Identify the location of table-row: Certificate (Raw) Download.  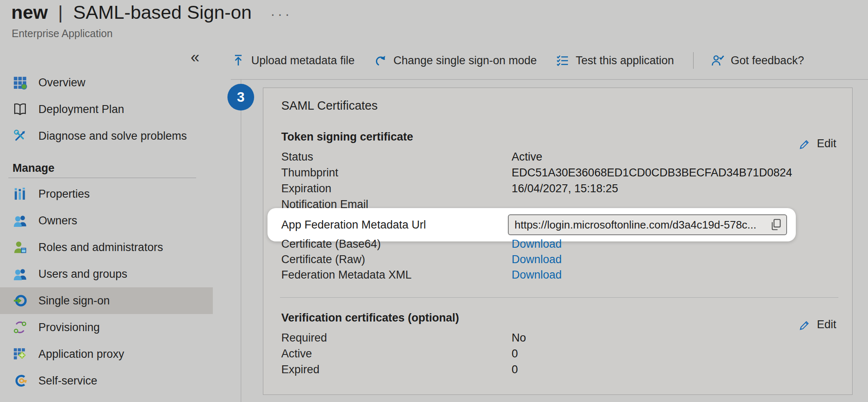
(558, 259).